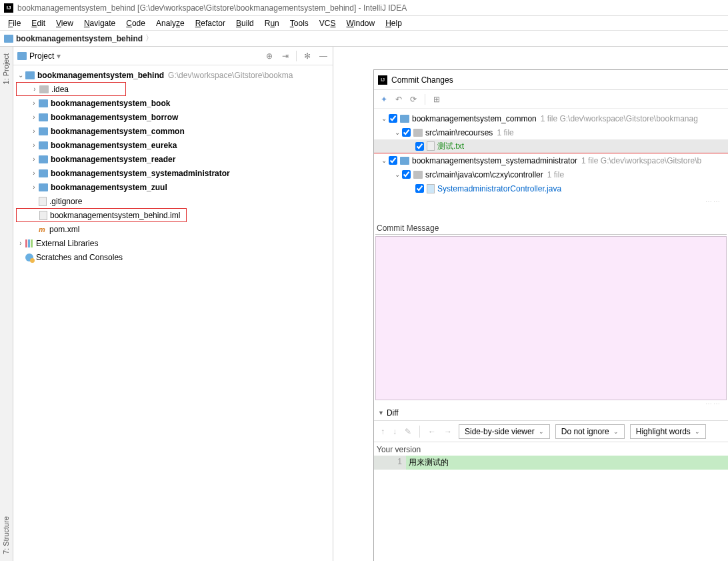 The height and width of the screenshot is (561, 728). Describe the element at coordinates (285, 56) in the screenshot. I see `collapse-icon: ⇥` at that location.